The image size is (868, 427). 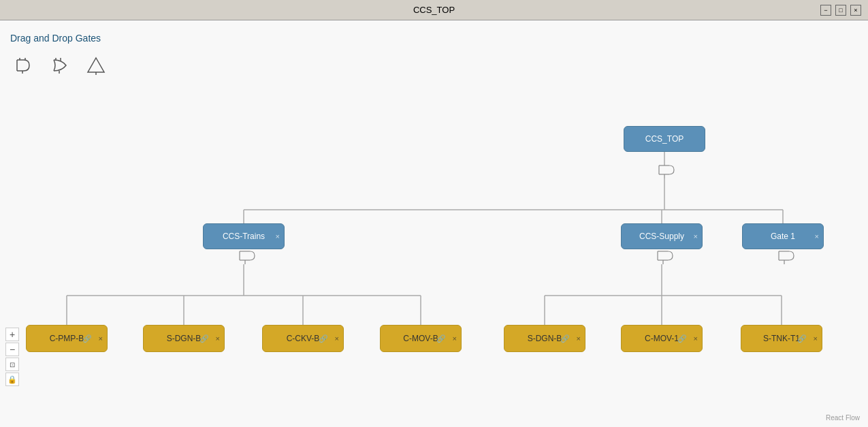 What do you see at coordinates (682, 339) in the screenshot?
I see `link-c-mov-1: 🔗` at bounding box center [682, 339].